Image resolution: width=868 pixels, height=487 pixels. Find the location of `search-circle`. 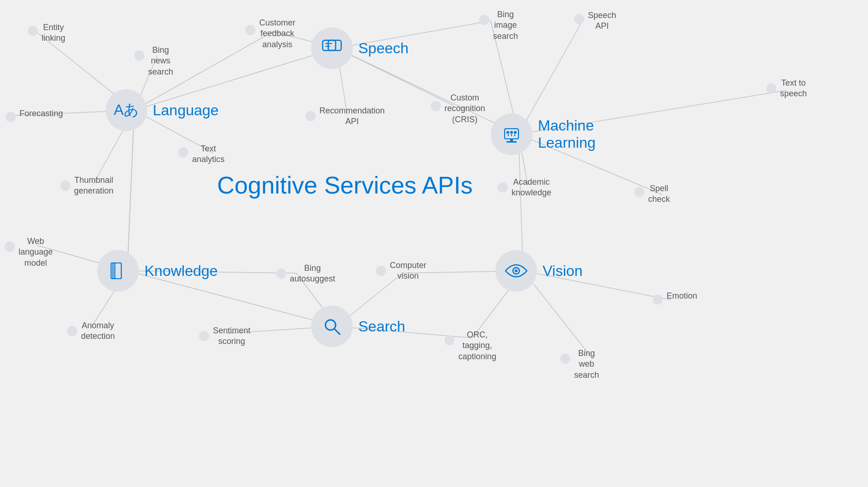

search-circle is located at coordinates (332, 326).